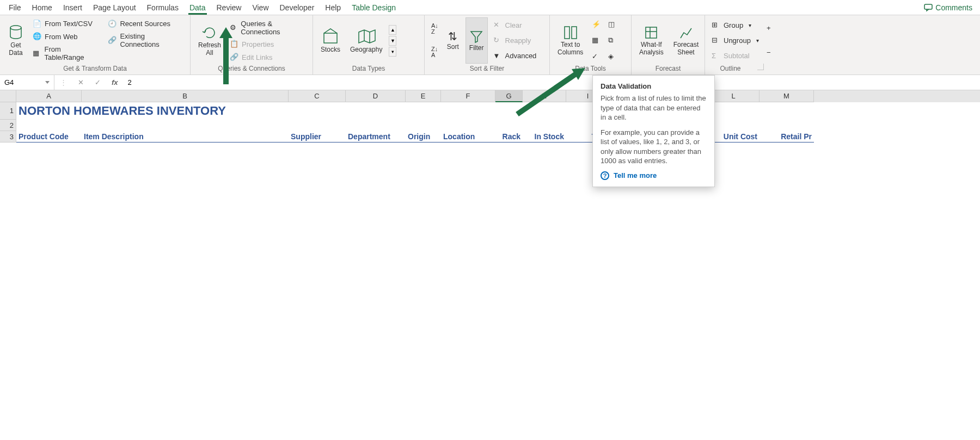 Image resolution: width=980 pixels, height=440 pixels. Describe the element at coordinates (98, 83) in the screenshot. I see `accept-formula-button: ✓` at that location.